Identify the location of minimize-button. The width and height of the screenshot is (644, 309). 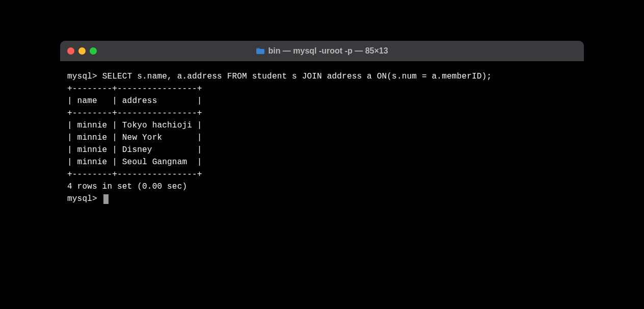
(82, 51).